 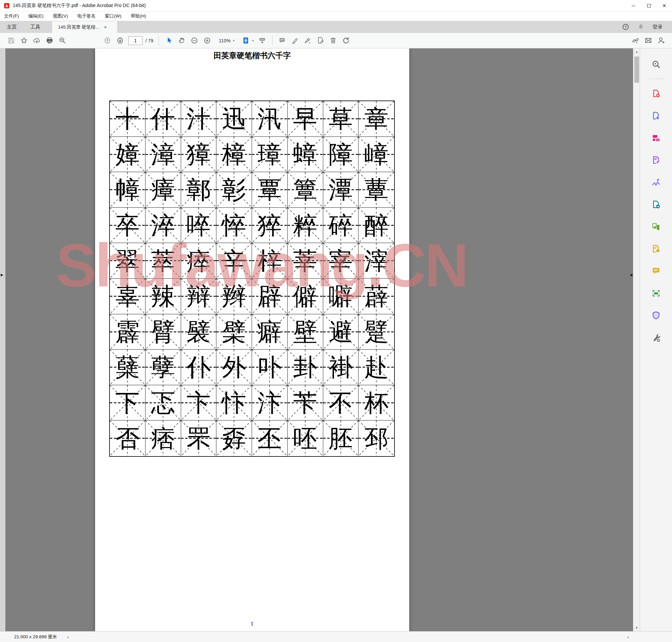 What do you see at coordinates (637, 52) in the screenshot?
I see `scroll-up-icon: ▲` at bounding box center [637, 52].